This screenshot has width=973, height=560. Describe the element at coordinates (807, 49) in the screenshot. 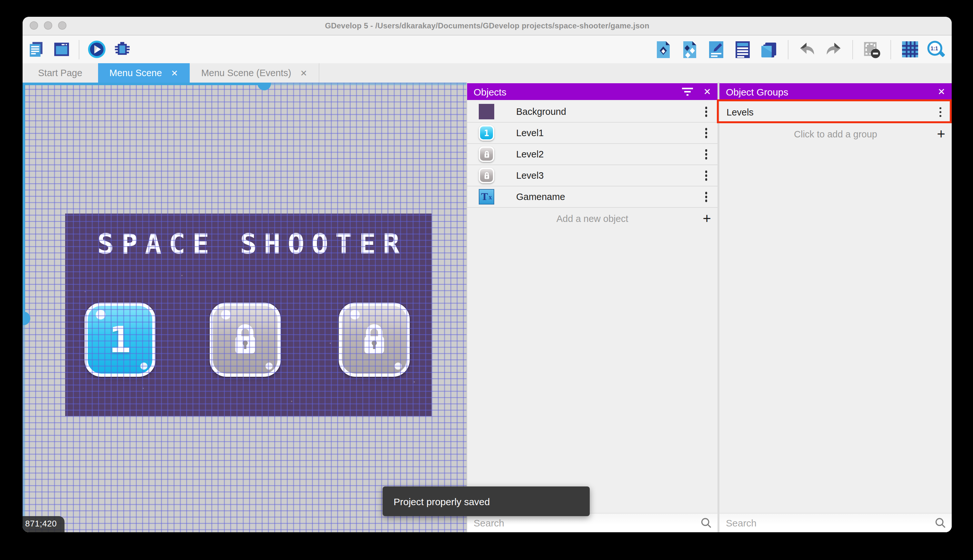

I see `undo-icon` at that location.